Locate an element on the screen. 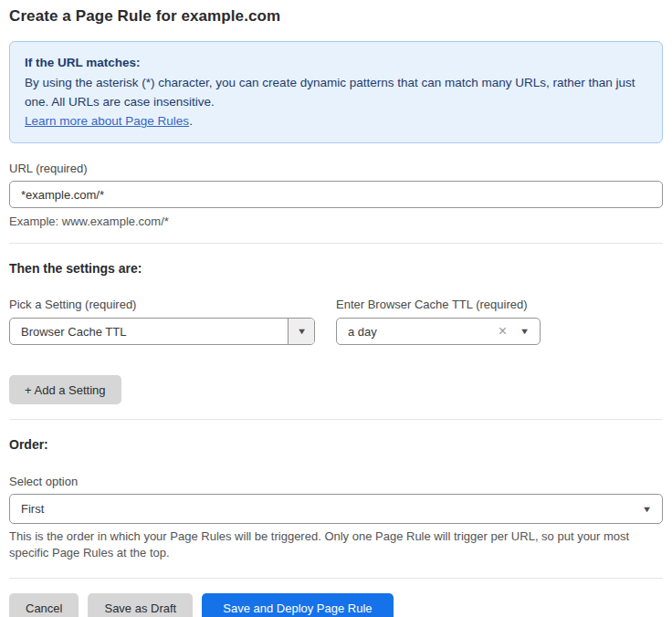 The width and height of the screenshot is (672, 617). add-setting-button: + Add a Setting is located at coordinates (66, 390).